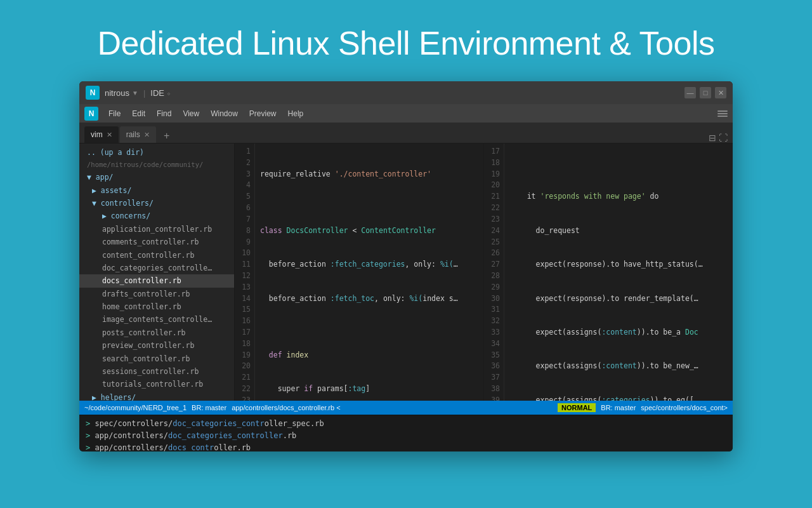 Image resolution: width=812 pixels, height=508 pixels. I want to click on menu-preview: Preview, so click(263, 114).